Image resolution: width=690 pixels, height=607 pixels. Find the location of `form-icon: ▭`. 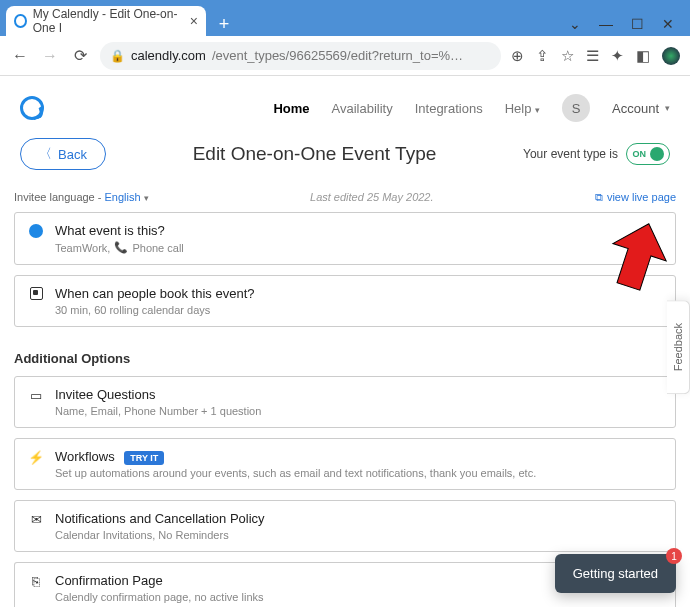

form-icon: ▭ is located at coordinates (36, 395).